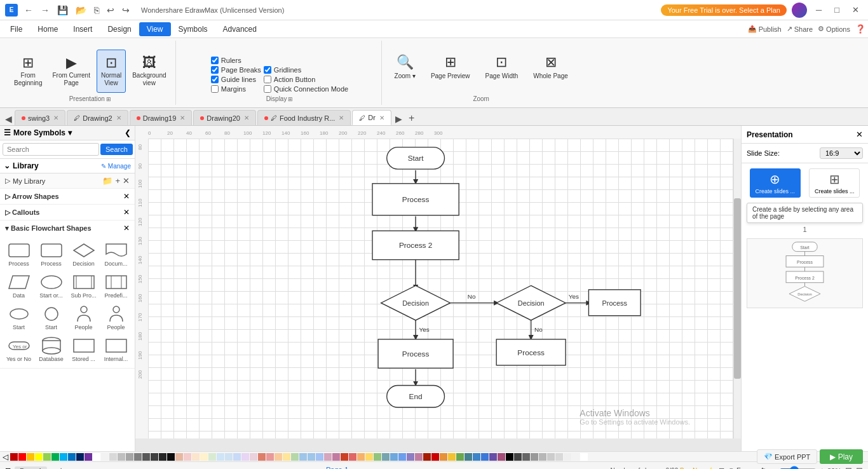 The image size is (868, 469). I want to click on gridlines-checkbox, so click(268, 70).